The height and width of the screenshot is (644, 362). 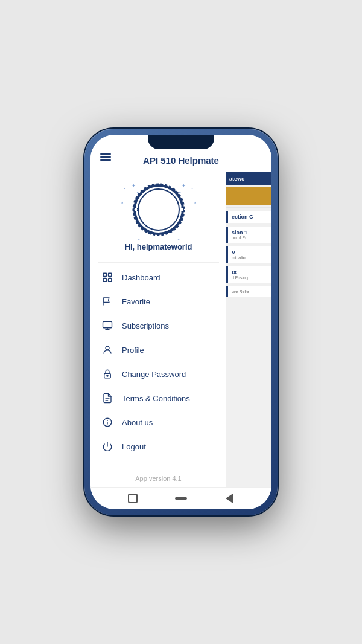 What do you see at coordinates (107, 374) in the screenshot?
I see `lock-icon` at bounding box center [107, 374].